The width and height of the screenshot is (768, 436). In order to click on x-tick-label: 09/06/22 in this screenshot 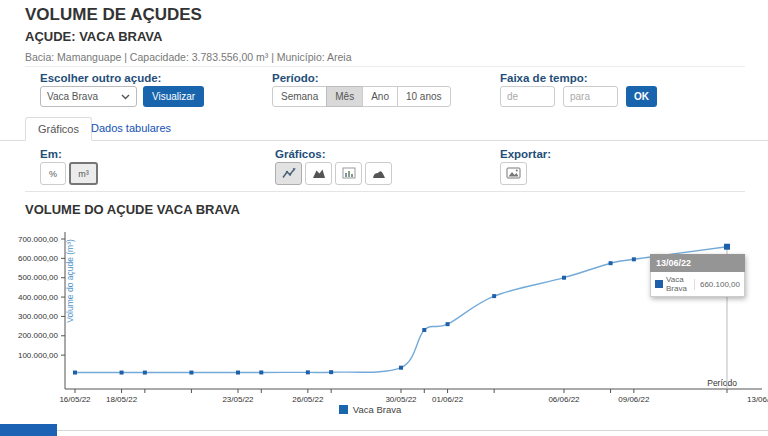, I will do `click(634, 400)`.